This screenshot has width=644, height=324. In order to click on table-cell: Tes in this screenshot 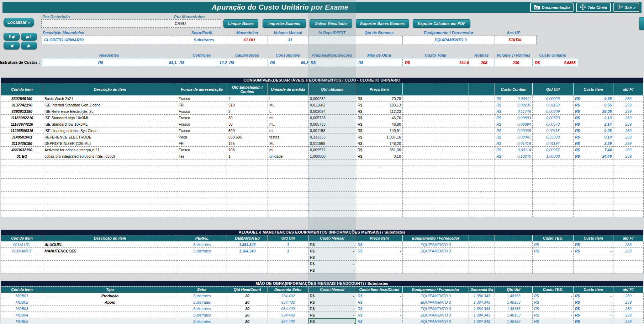, I will do `click(202, 156)`.